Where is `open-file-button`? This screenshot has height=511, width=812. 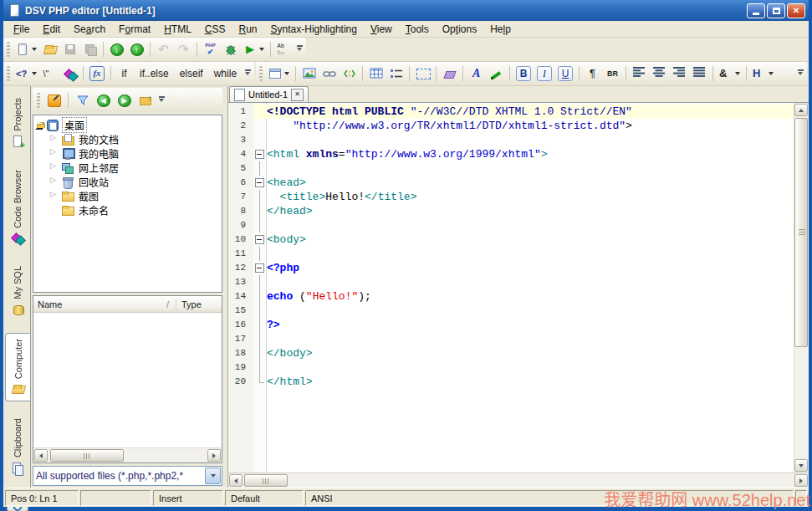 open-file-button is located at coordinates (50, 49).